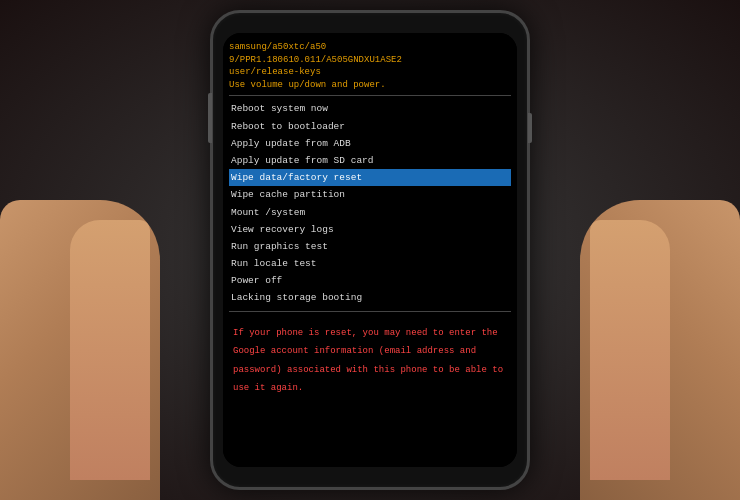 This screenshot has width=740, height=500. Describe the element at coordinates (370, 359) in the screenshot. I see `warning-box: If your phone is reset, you may need to …` at that location.